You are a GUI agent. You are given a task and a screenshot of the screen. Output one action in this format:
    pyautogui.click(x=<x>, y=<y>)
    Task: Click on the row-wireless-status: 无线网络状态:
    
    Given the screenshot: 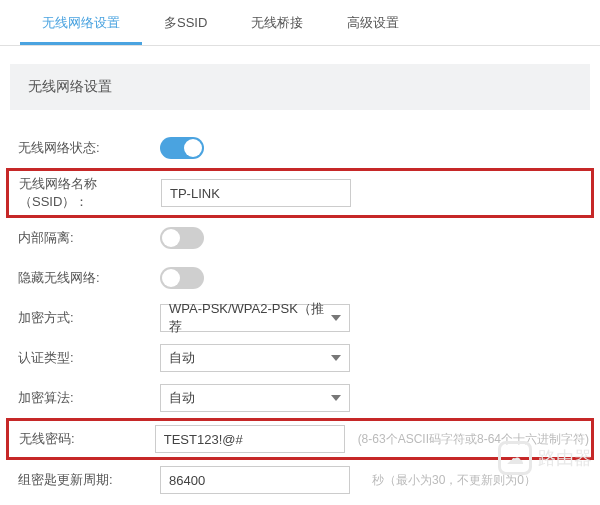 What is the action you would take?
    pyautogui.click(x=300, y=148)
    